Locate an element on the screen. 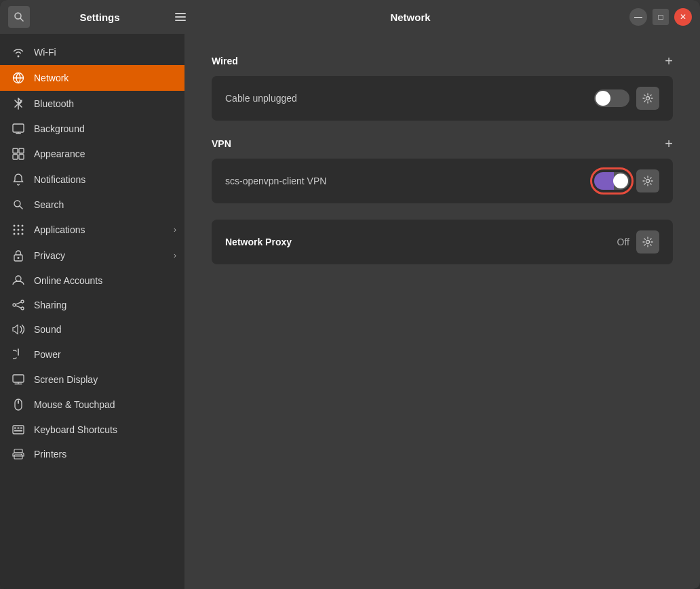  maximize-button: □ is located at coordinates (661, 17).